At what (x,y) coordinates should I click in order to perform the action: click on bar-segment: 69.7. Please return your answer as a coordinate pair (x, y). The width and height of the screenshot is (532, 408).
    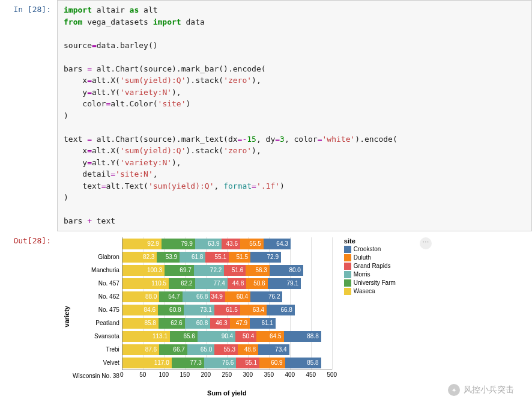
    Looking at the image, I should click on (179, 270).